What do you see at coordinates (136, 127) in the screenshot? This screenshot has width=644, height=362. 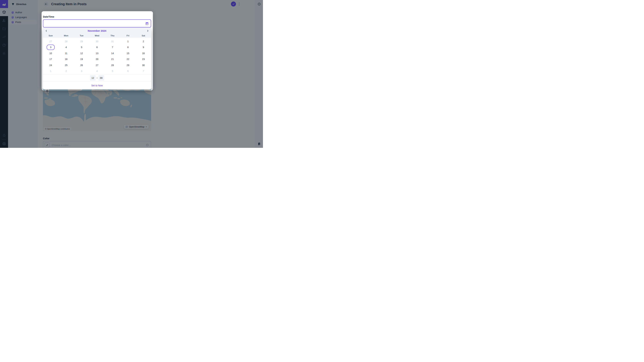 I see `map-layer-button: OpenStreetMap` at bounding box center [136, 127].